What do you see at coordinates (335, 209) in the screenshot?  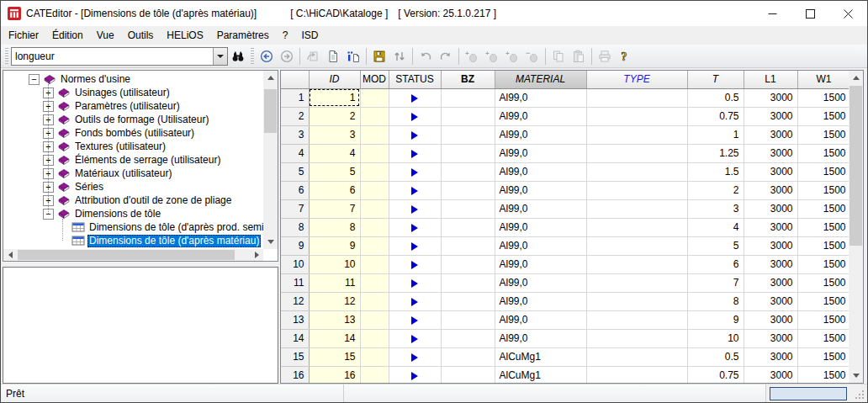 I see `cell-id: 7` at bounding box center [335, 209].